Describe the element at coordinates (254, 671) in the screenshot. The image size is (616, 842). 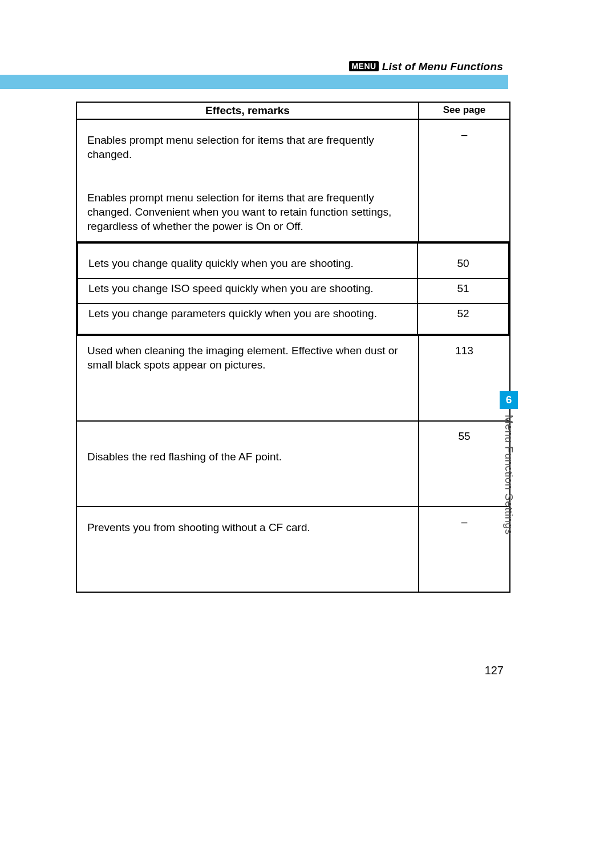
I see `page-number: 127` at that location.